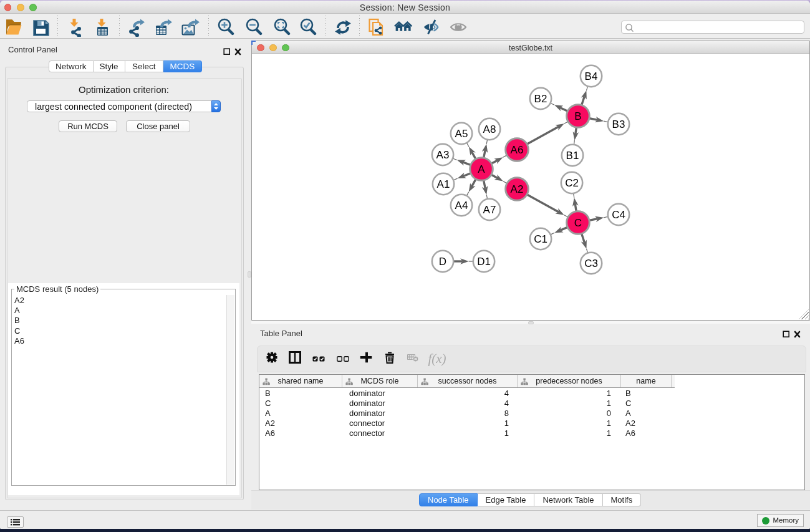  Describe the element at coordinates (541, 99) in the screenshot. I see `svg-text: B2` at that location.